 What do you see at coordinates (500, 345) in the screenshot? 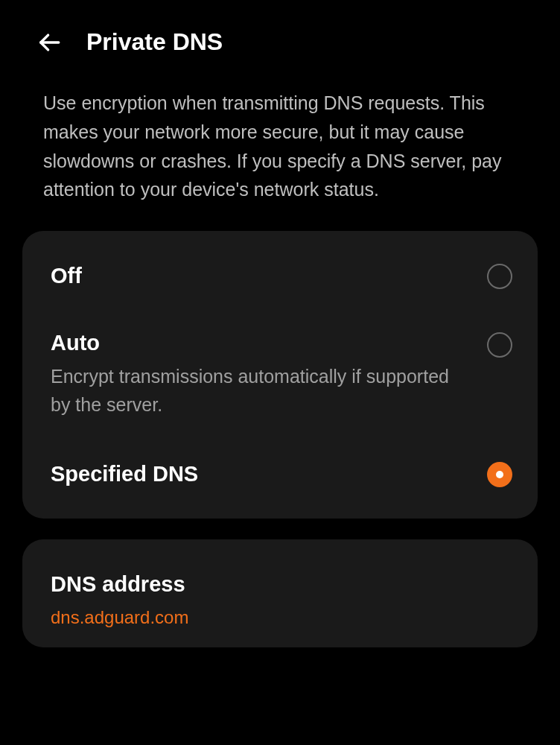
I see `radio-auto` at bounding box center [500, 345].